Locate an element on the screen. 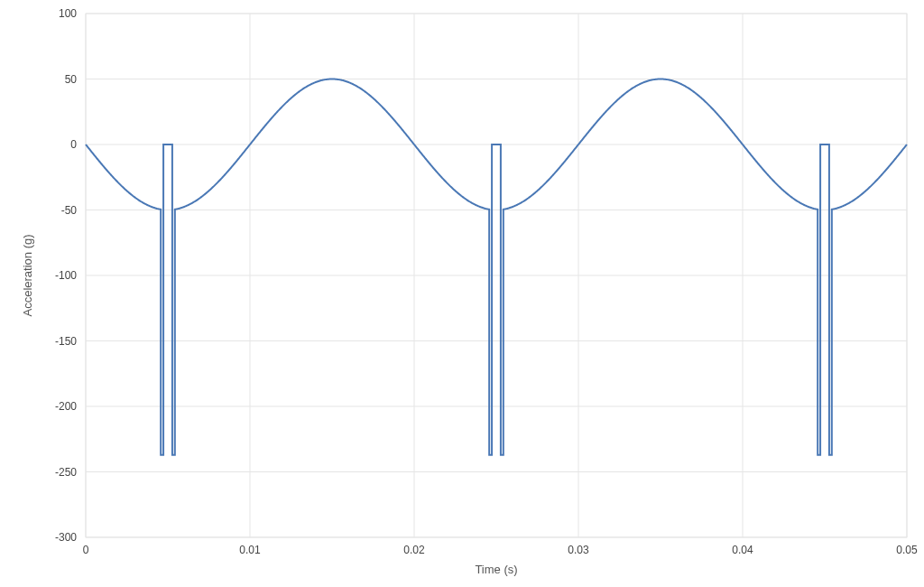 This screenshot has width=924, height=587. x-tick-label: 0.04 is located at coordinates (743, 550).